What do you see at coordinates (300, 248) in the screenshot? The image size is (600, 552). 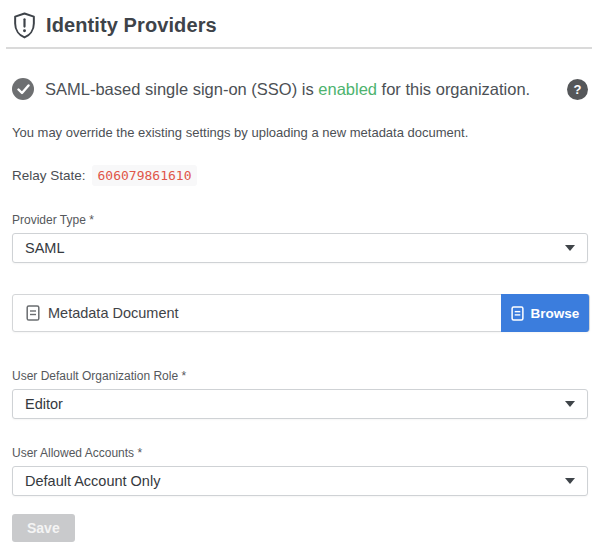 I see `provider-type-select: SAML` at bounding box center [300, 248].